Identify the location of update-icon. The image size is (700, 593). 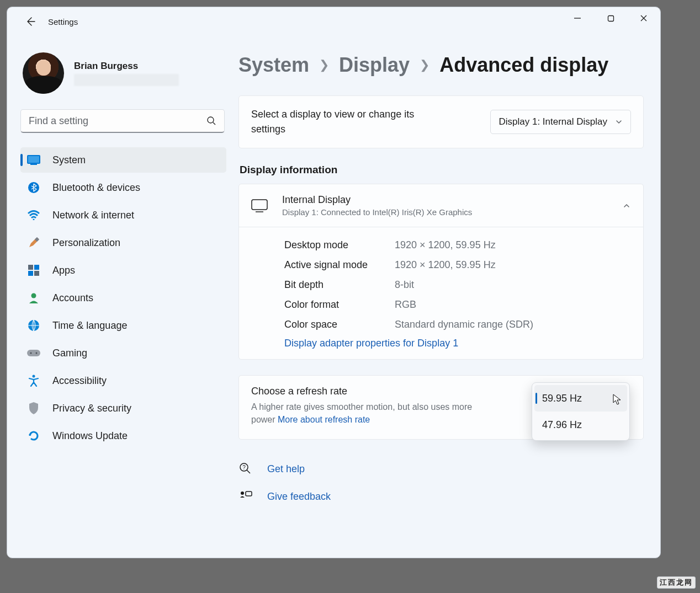
(34, 436).